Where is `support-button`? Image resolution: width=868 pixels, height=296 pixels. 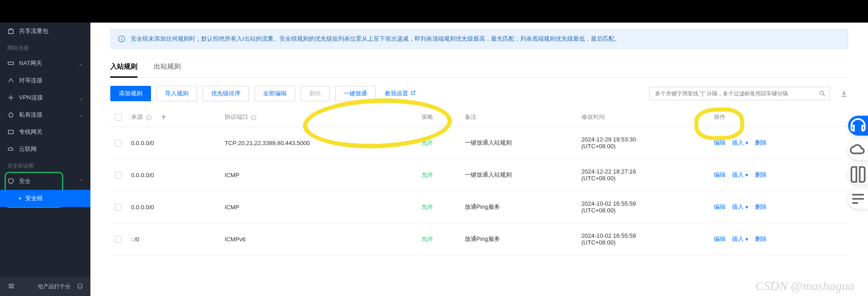 support-button is located at coordinates (858, 126).